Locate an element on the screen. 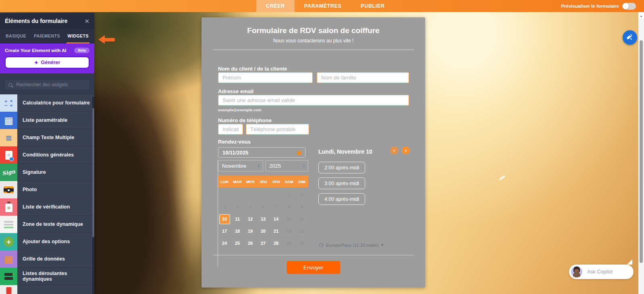 The image size is (644, 294). weekday-mer: MER is located at coordinates (250, 181).